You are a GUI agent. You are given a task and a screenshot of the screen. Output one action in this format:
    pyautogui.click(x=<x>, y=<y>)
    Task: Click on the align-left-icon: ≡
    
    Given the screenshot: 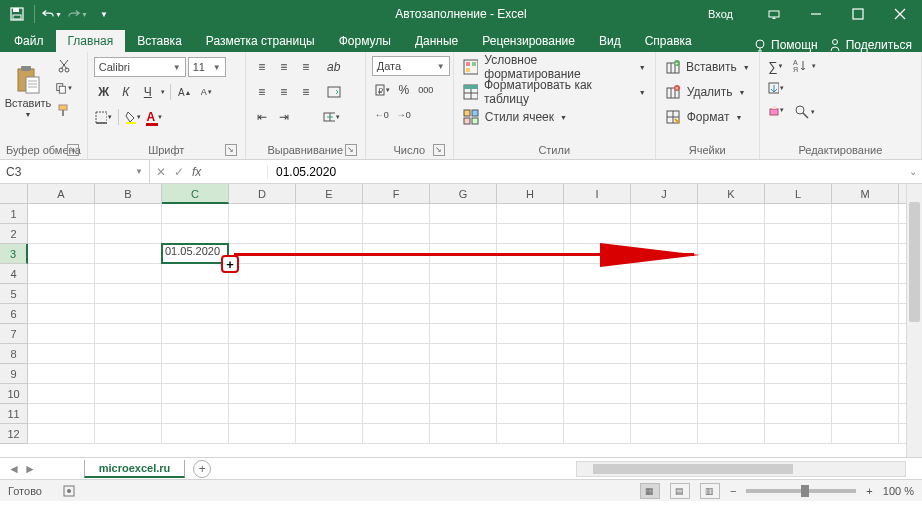 What is the action you would take?
    pyautogui.click(x=262, y=92)
    